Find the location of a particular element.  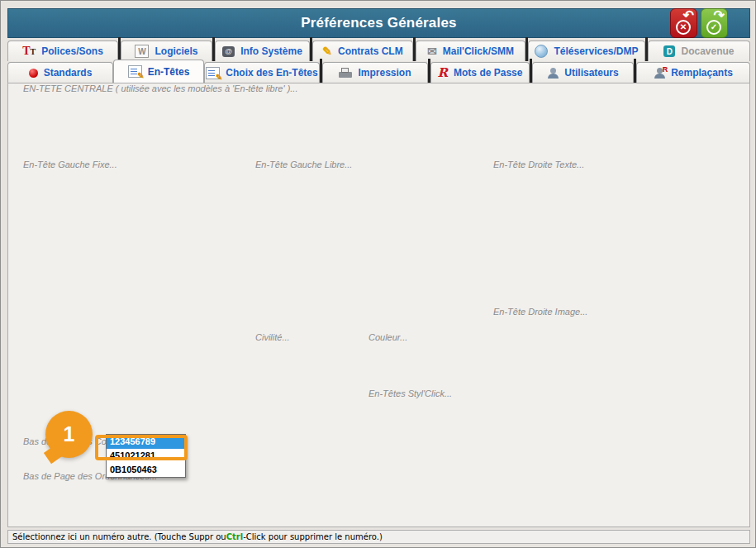

tab-mots-de-passe: Mots de Passe is located at coordinates (480, 73).